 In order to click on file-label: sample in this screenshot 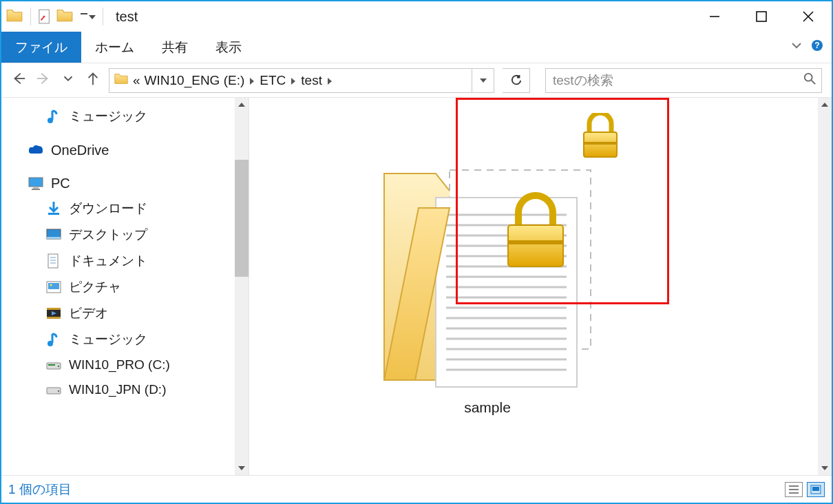, I will do `click(487, 408)`.